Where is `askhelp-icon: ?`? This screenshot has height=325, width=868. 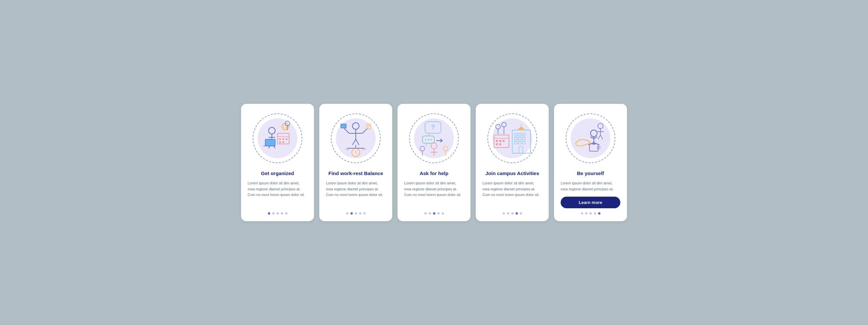
askhelp-icon: ? is located at coordinates (434, 138).